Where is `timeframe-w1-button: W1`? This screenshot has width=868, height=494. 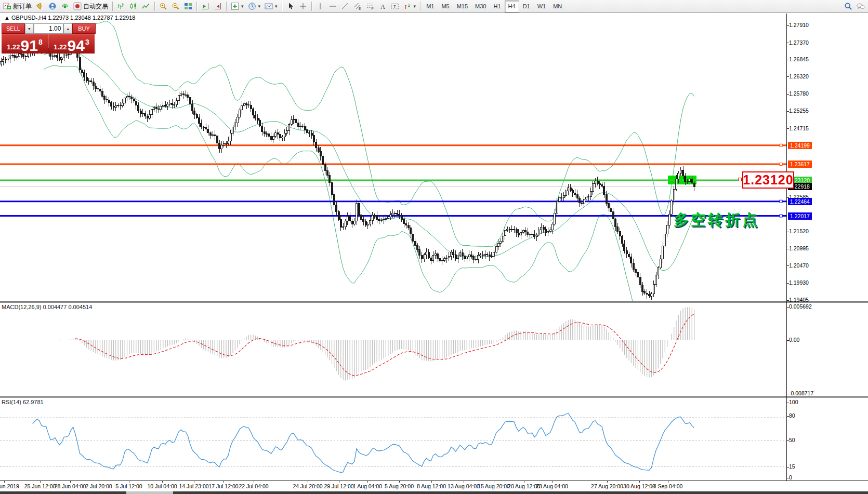
timeframe-w1-button: W1 is located at coordinates (542, 6).